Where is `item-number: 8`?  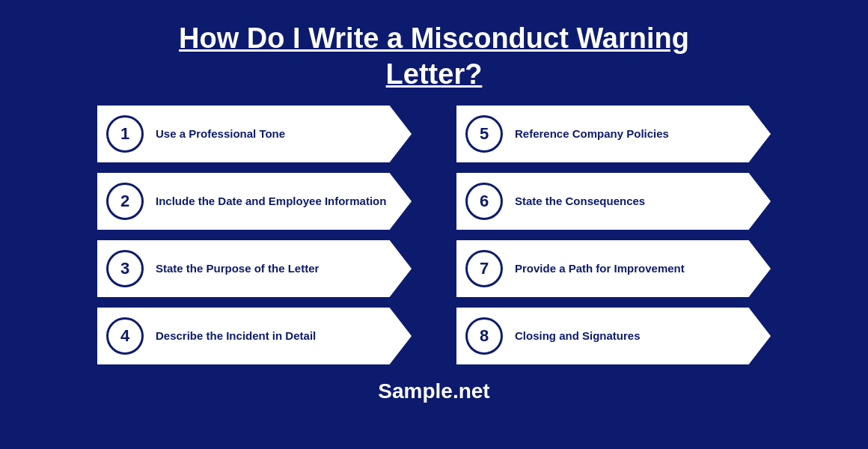
item-number: 8 is located at coordinates (484, 336).